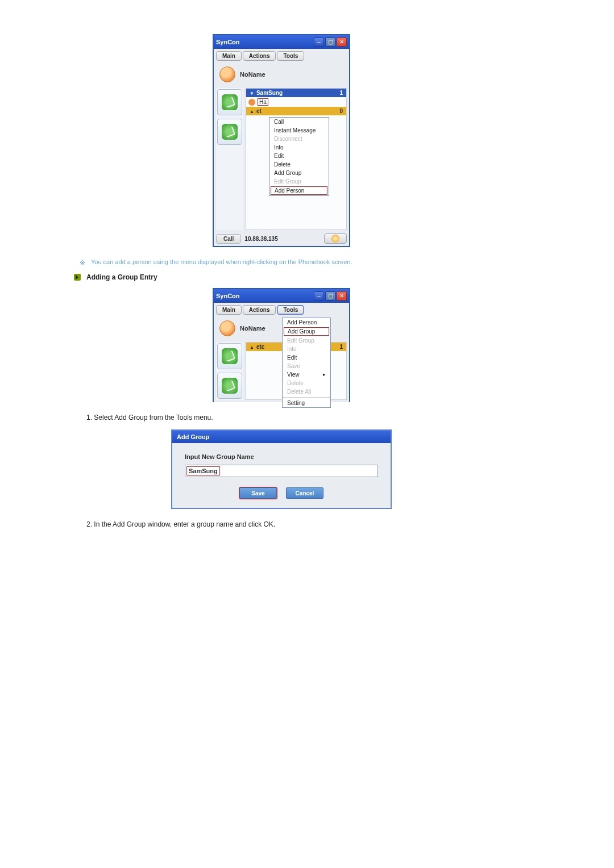 This screenshot has width=614, height=868. Describe the element at coordinates (288, 524) in the screenshot. I see `step-2: 2. In the Add Group window, enter a grou…` at that location.